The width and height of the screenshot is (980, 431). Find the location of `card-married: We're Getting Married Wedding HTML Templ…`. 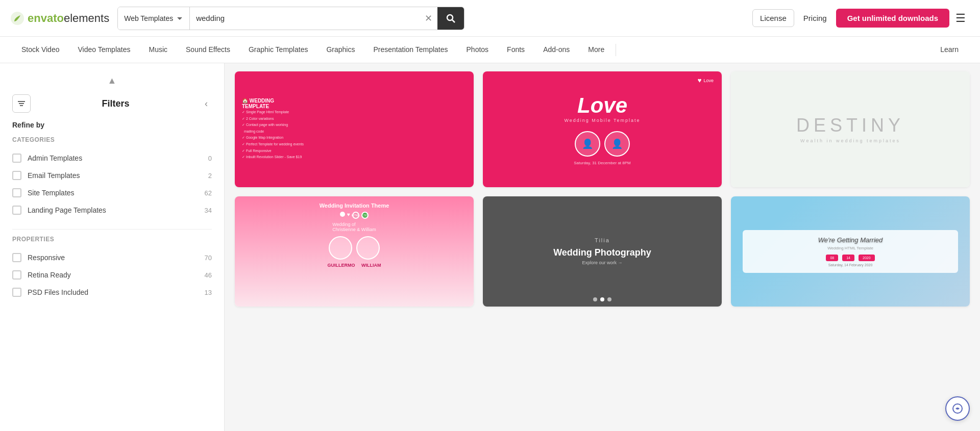

card-married: We're Getting Married Wedding HTML Templ… is located at coordinates (850, 251).